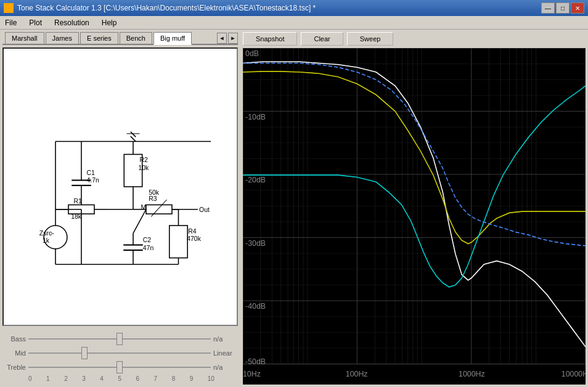  Describe the element at coordinates (226, 353) in the screenshot. I see `mid-value: Linear` at that location.